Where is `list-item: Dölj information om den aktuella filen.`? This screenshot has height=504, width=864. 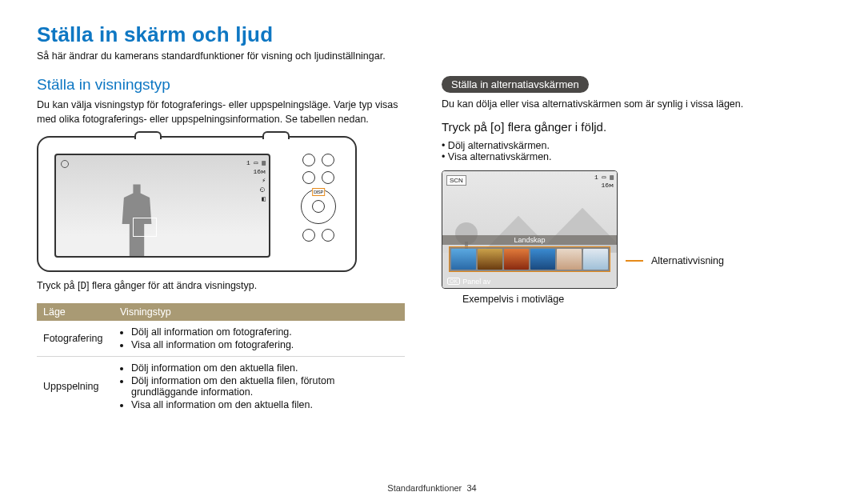
list-item: Dölj information om den aktuella filen. is located at coordinates (265, 368).